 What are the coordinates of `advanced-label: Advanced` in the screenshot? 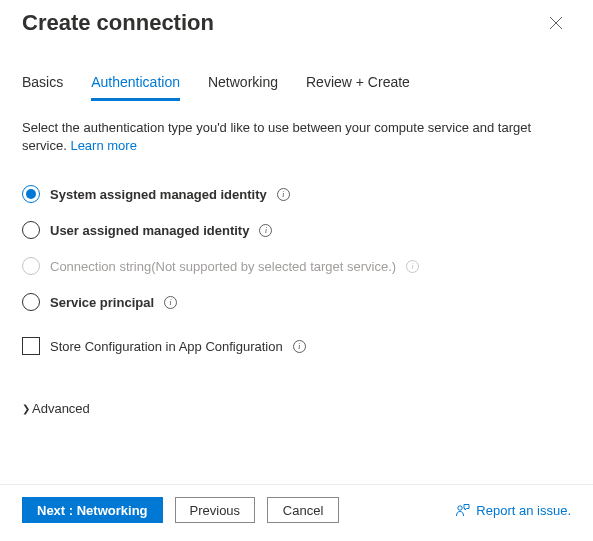 It's located at (61, 408).